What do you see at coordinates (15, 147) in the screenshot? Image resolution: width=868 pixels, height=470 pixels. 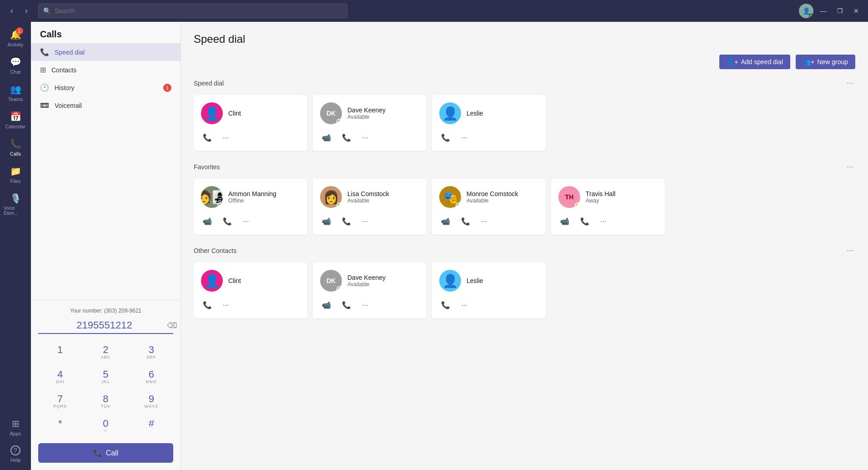 I see `sidebar-item-calls: 📞 Calls` at bounding box center [15, 147].